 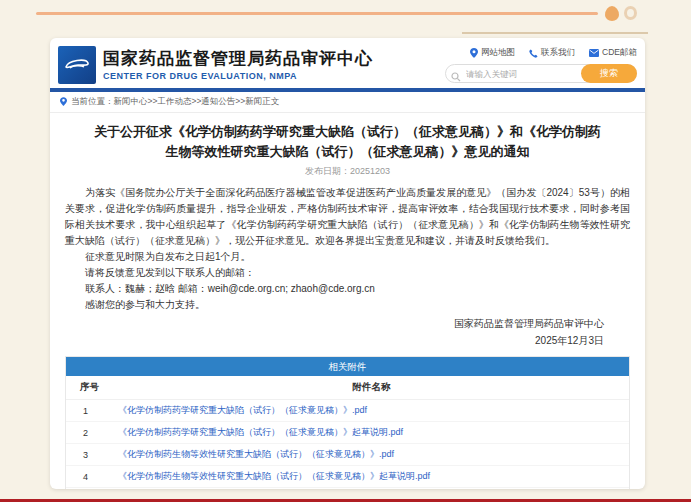 I want to click on attachment-no: 4, so click(x=90, y=477).